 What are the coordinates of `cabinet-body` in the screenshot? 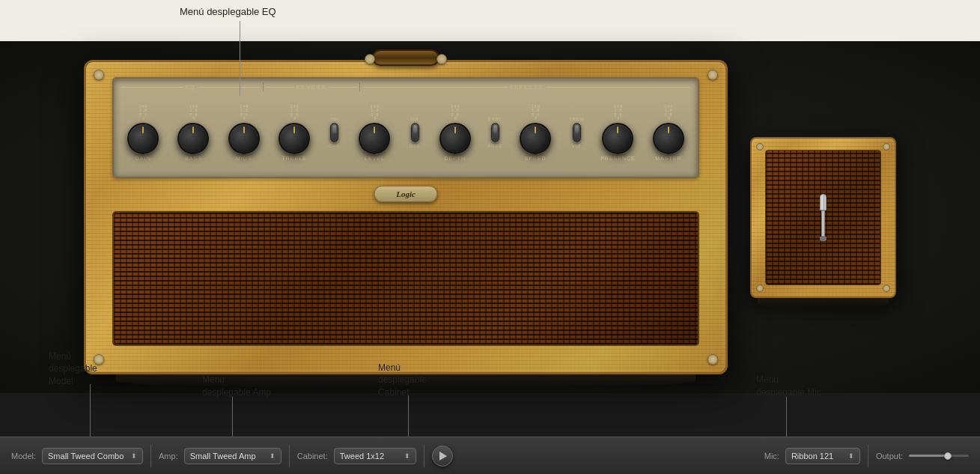 It's located at (824, 217).